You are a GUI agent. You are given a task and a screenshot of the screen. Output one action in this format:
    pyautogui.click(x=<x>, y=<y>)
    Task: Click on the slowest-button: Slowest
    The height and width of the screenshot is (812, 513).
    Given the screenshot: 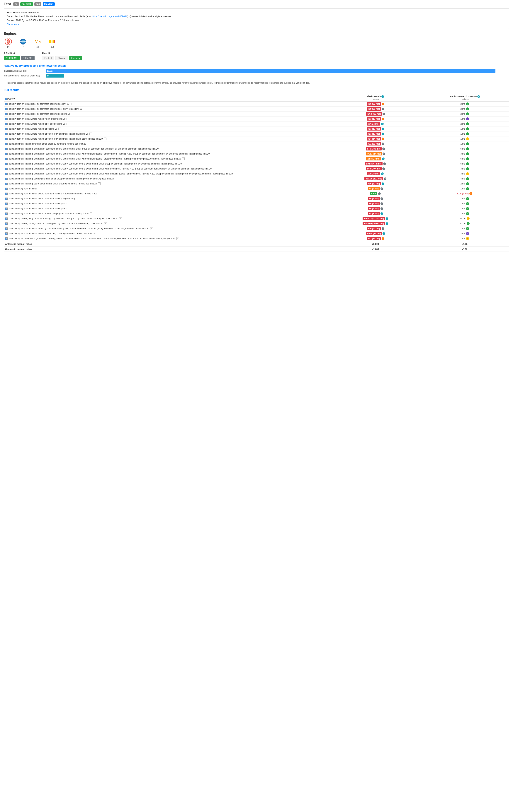 What is the action you would take?
    pyautogui.click(x=61, y=58)
    